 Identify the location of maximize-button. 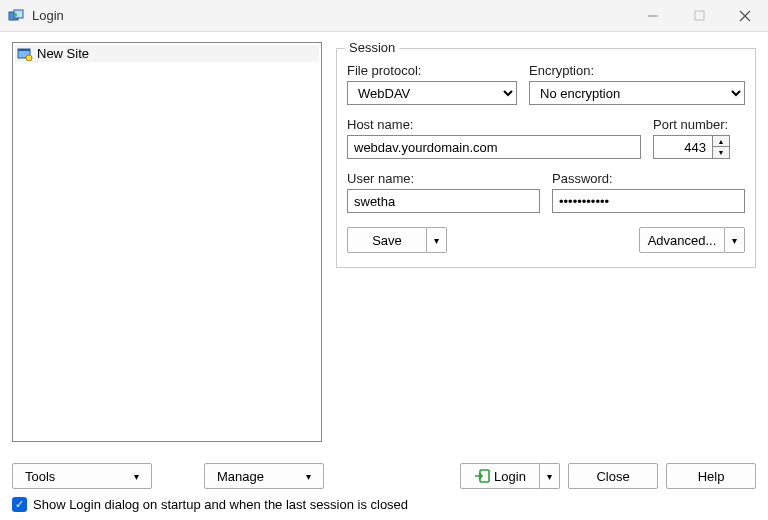
(699, 16).